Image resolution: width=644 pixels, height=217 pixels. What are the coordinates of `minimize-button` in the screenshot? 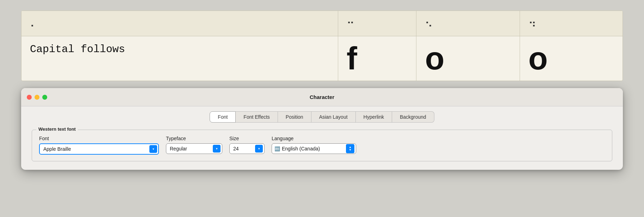 It's located at (37, 97).